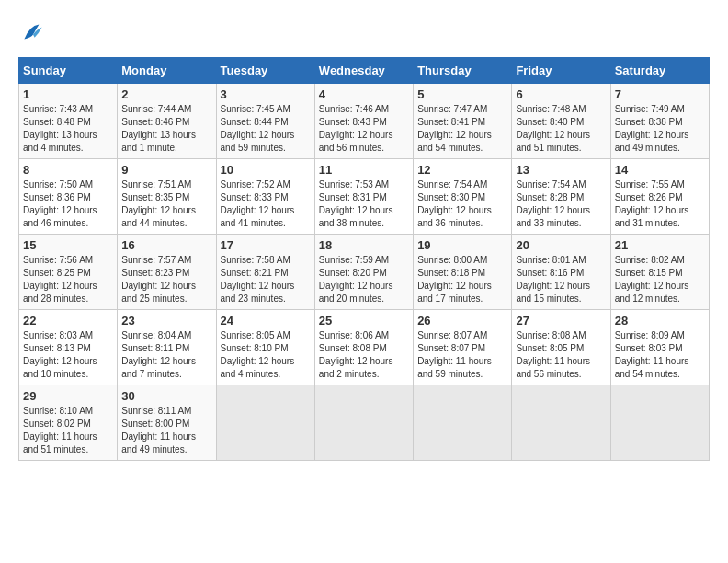  I want to click on day-info: Sunrise: 8:06 AM Sunset: 8:08 PM Dayligh…, so click(364, 355).